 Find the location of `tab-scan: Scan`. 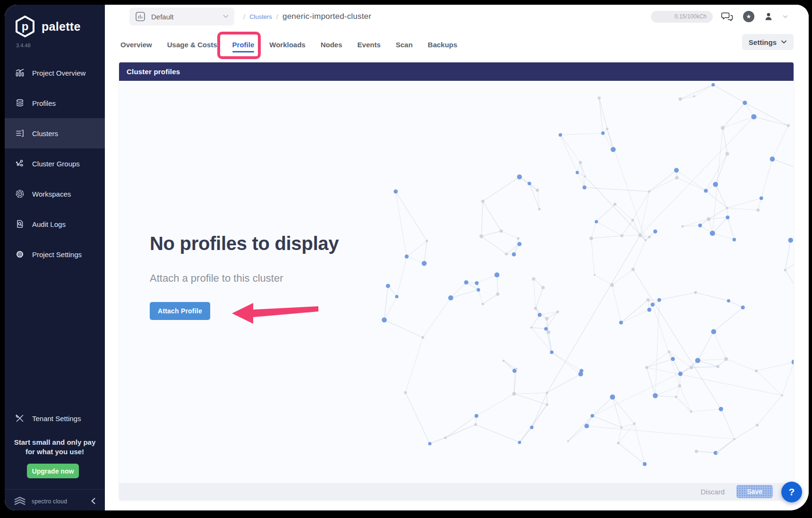

tab-scan: Scan is located at coordinates (404, 44).